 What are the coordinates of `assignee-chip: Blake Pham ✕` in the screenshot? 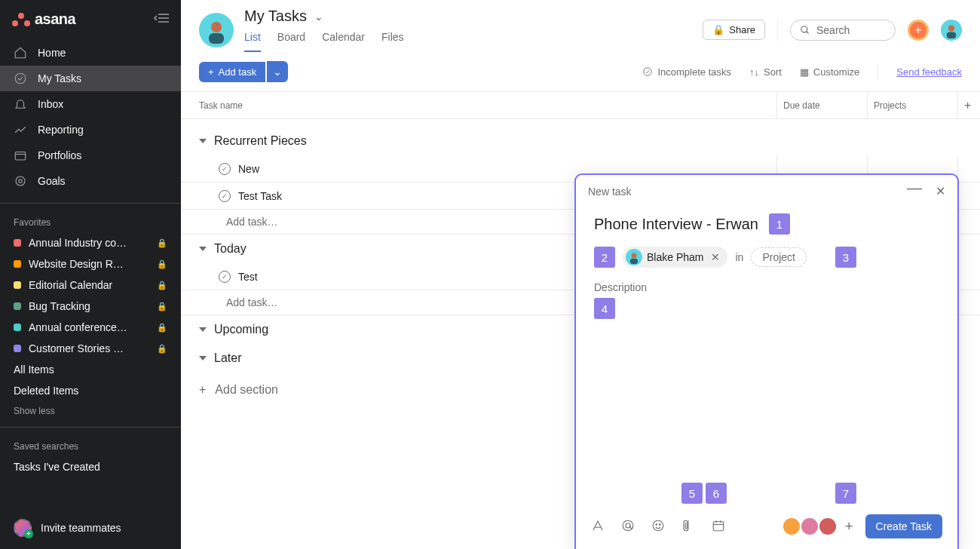 It's located at (675, 257).